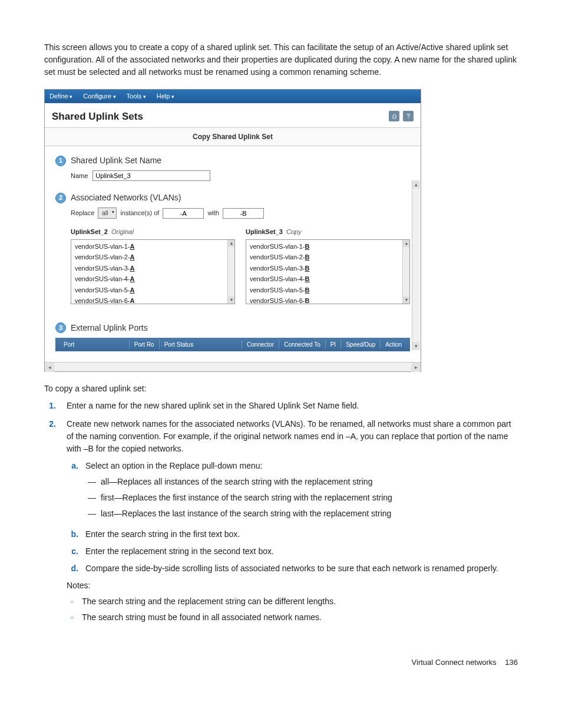  Describe the element at coordinates (50, 406) in the screenshot. I see `step-marker: 1.` at that location.